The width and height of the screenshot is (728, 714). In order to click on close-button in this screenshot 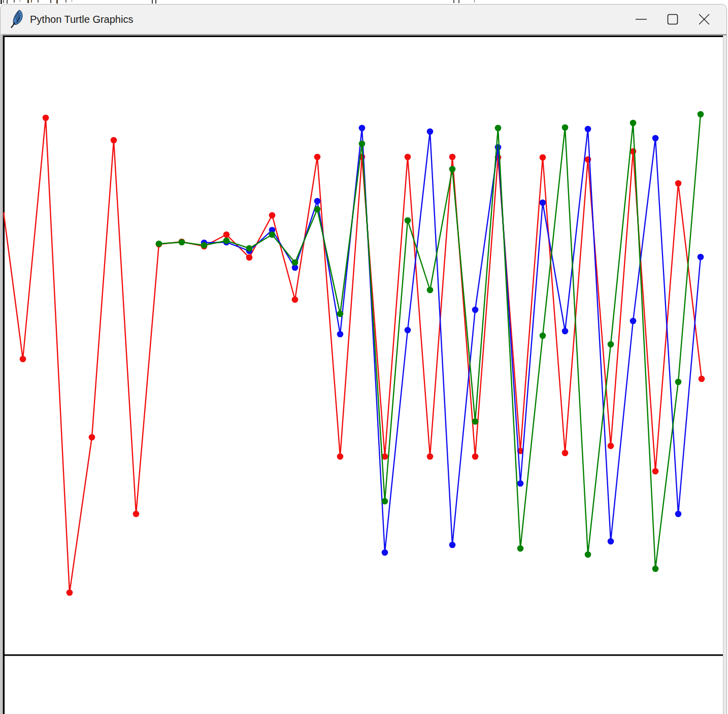, I will do `click(704, 19)`.